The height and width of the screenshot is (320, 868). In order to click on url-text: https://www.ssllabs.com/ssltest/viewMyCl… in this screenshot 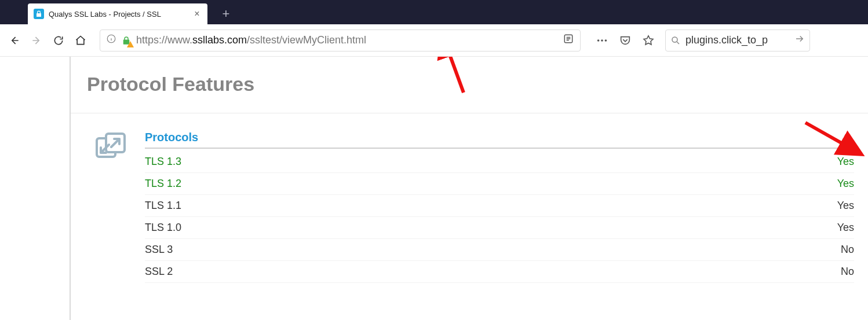, I will do `click(347, 41)`.